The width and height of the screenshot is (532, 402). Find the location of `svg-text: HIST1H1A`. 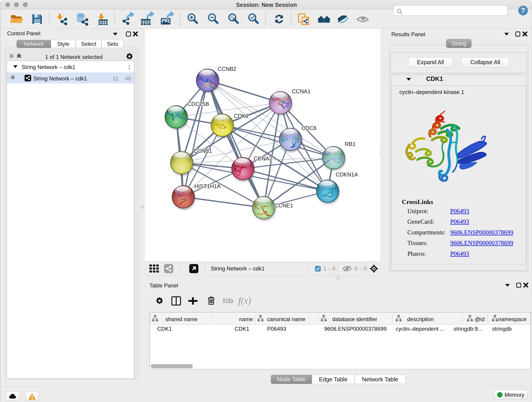

svg-text: HIST1H1A is located at coordinates (207, 186).